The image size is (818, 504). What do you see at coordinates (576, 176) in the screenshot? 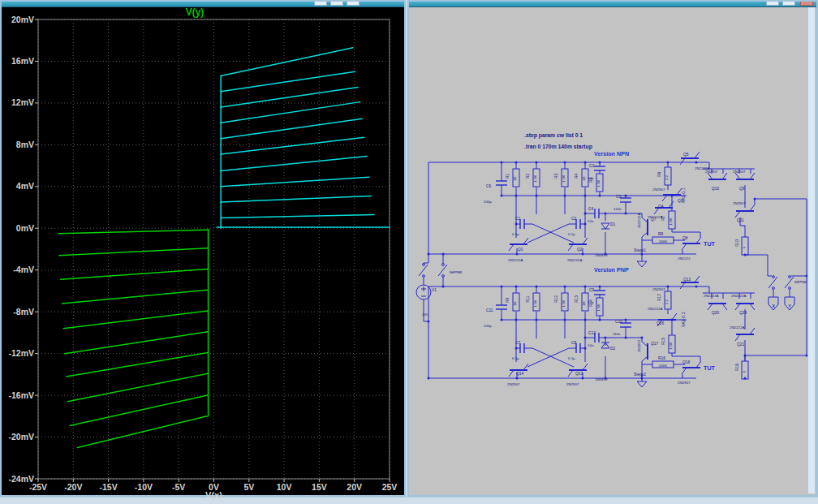
I see `schematic-label: R4` at bounding box center [576, 176].